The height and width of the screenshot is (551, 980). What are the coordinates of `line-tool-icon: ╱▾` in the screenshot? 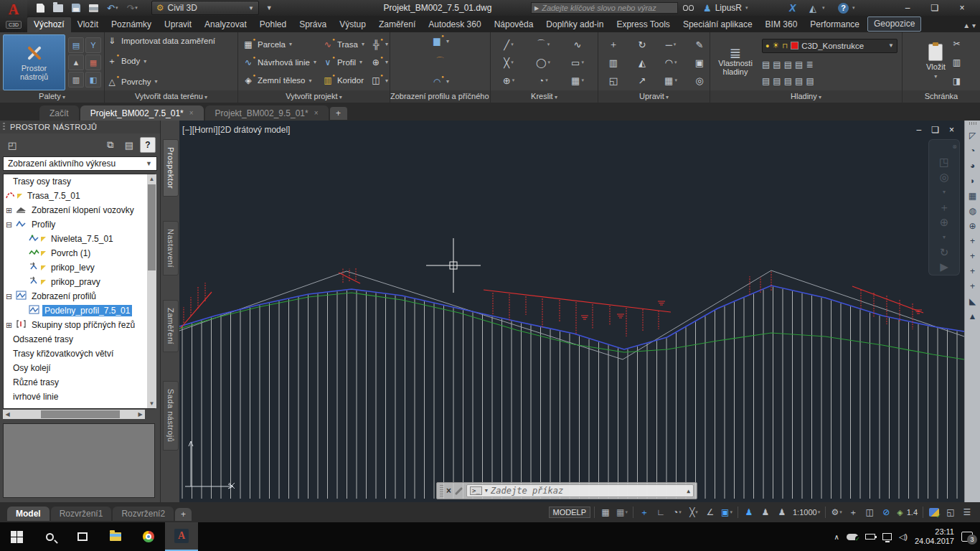 It's located at (509, 44).